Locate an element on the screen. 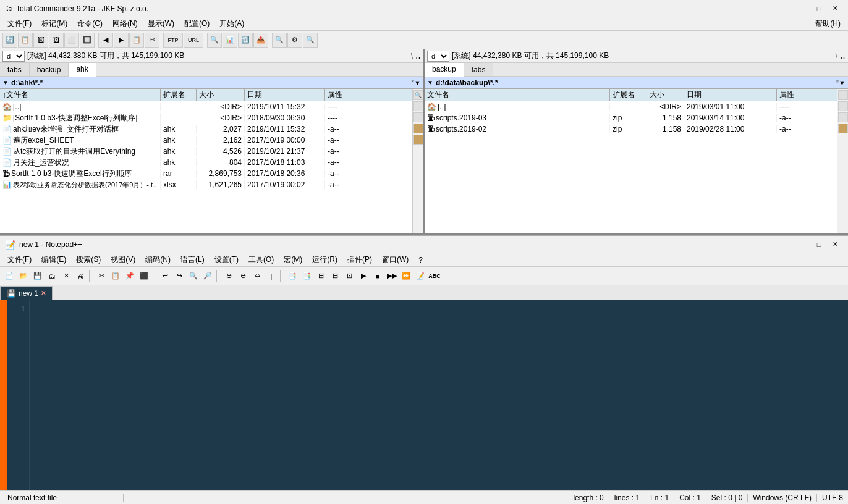  tc-menu-start: 开始(A) is located at coordinates (232, 23).